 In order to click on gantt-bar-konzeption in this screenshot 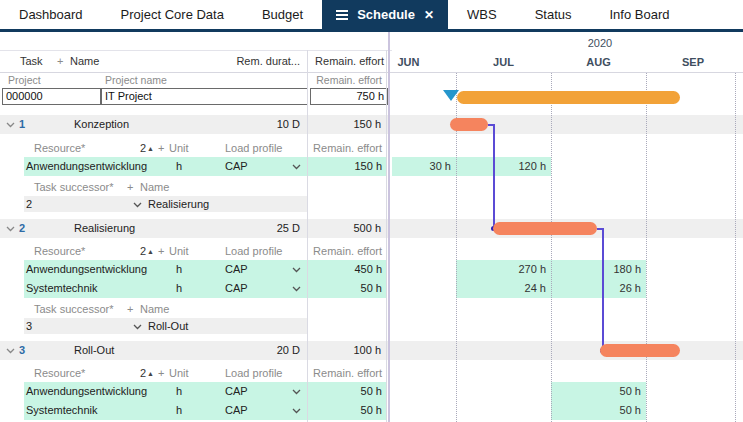, I will do `click(469, 124)`.